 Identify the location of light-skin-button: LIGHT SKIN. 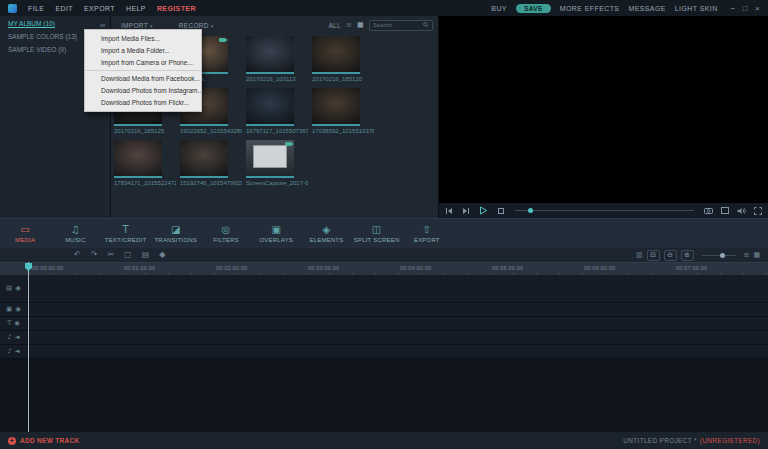
(696, 8).